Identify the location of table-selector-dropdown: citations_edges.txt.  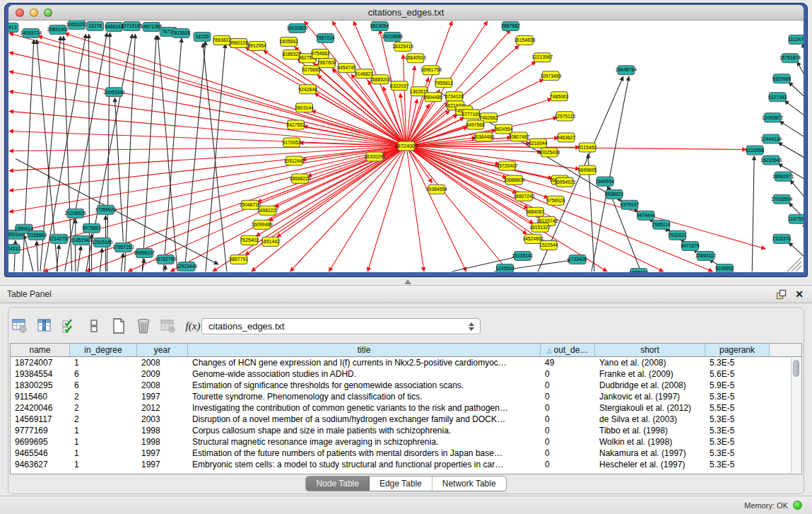
(341, 327).